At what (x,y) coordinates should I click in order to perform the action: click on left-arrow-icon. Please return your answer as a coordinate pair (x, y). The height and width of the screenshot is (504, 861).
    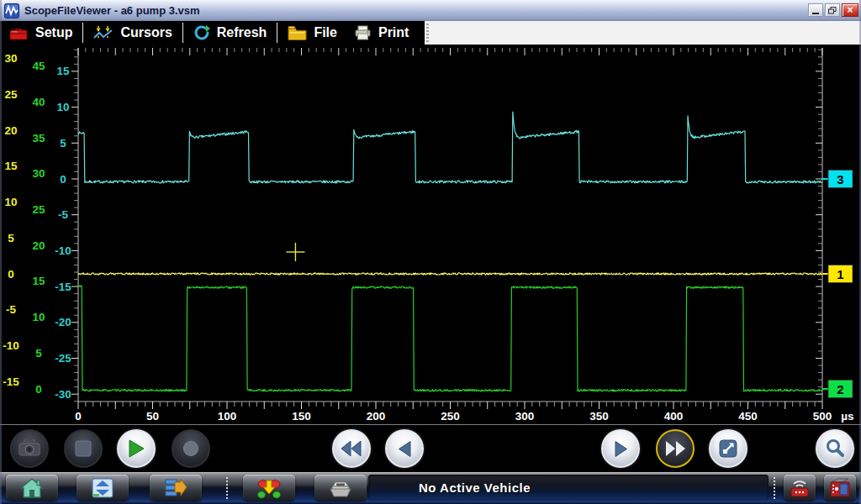
    Looking at the image, I should click on (405, 449).